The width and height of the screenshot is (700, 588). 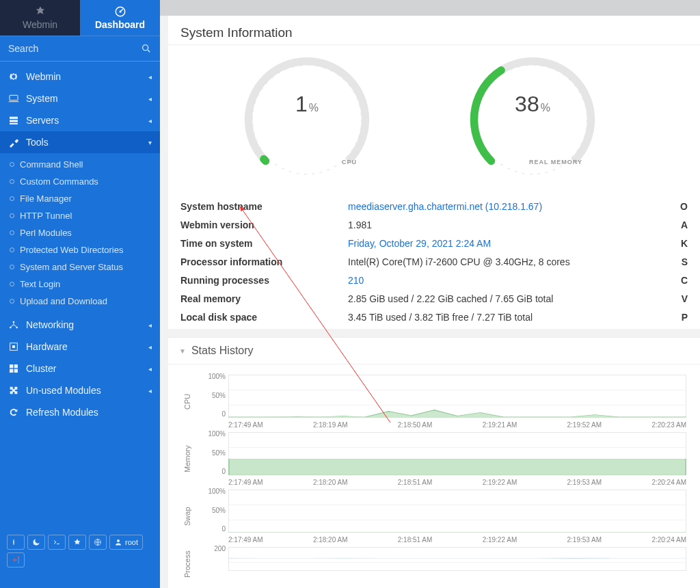 What do you see at coordinates (75, 49) in the screenshot?
I see `search-input` at bounding box center [75, 49].